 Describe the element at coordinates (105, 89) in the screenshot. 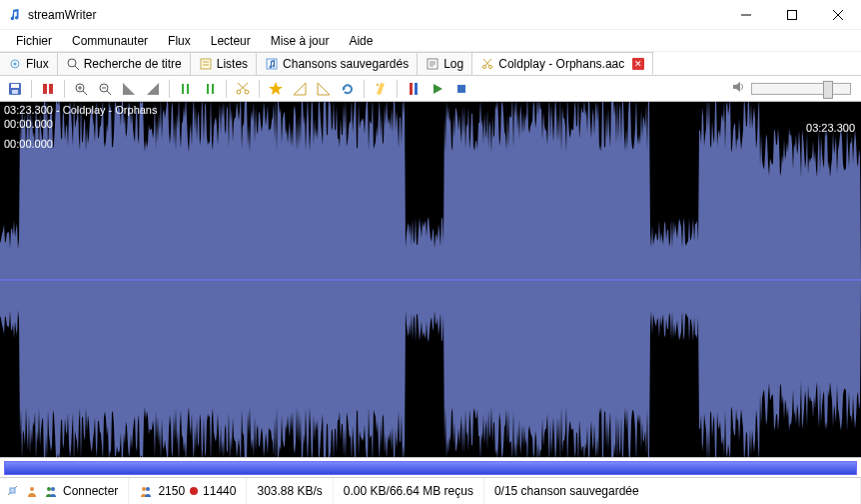

I see `zoom-out-button` at that location.